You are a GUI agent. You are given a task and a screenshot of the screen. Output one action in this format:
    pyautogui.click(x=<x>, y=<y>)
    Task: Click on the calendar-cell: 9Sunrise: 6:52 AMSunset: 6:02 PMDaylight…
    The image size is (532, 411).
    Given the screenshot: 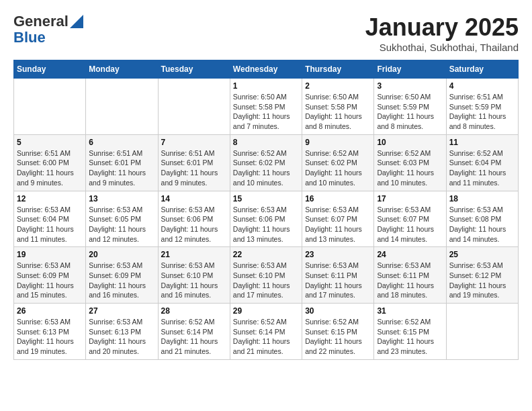 What is the action you would take?
    pyautogui.click(x=339, y=163)
    